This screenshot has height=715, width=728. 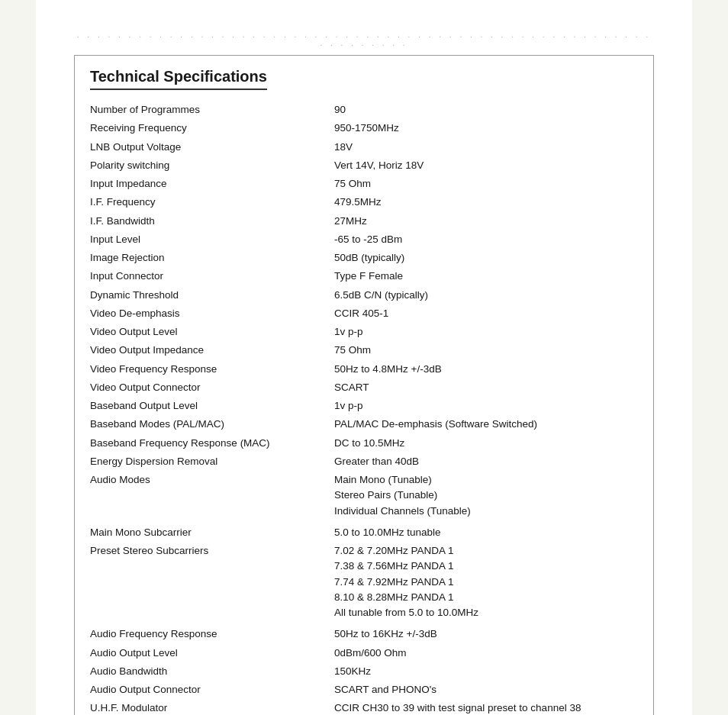 What do you see at coordinates (212, 672) in the screenshot?
I see `spec-label: Audio Bandwidth` at bounding box center [212, 672].